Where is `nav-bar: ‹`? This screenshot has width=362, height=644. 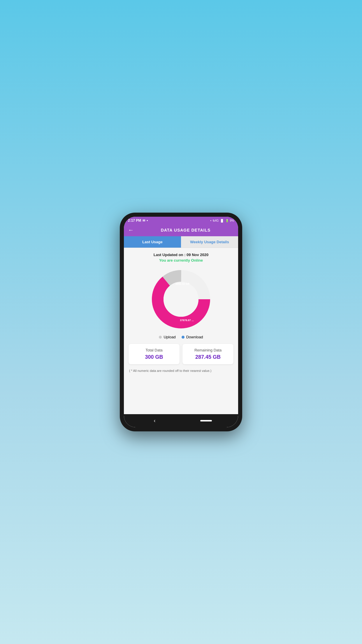 nav-bar: ‹ is located at coordinates (181, 421).